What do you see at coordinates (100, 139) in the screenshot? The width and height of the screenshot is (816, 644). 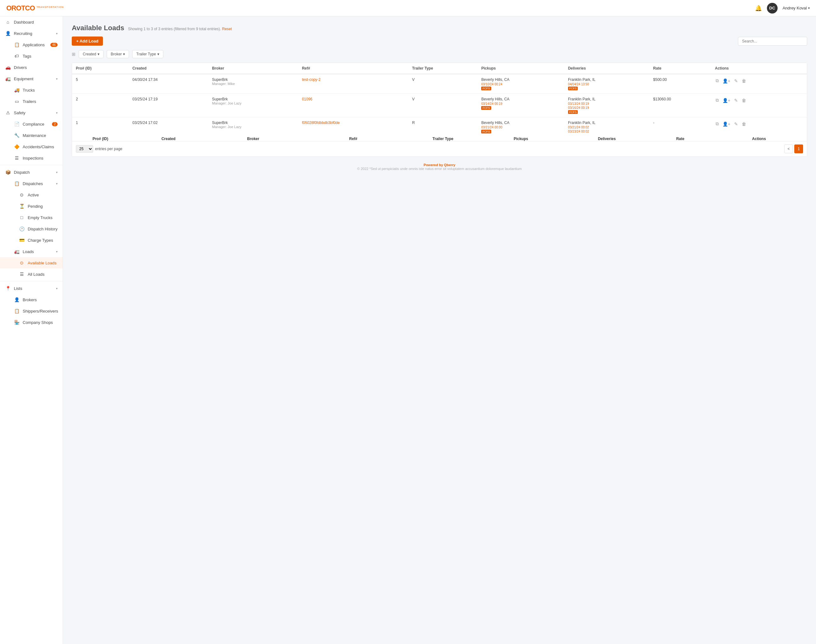 I see `foot-col-pro-id: Pro# (ID)` at bounding box center [100, 139].